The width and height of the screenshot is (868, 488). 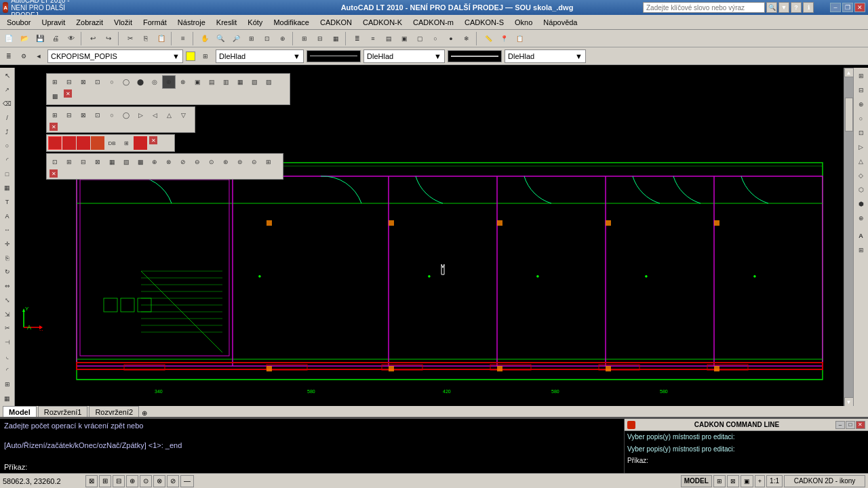 What do you see at coordinates (155, 22) in the screenshot?
I see `menu-format: Formát` at bounding box center [155, 22].